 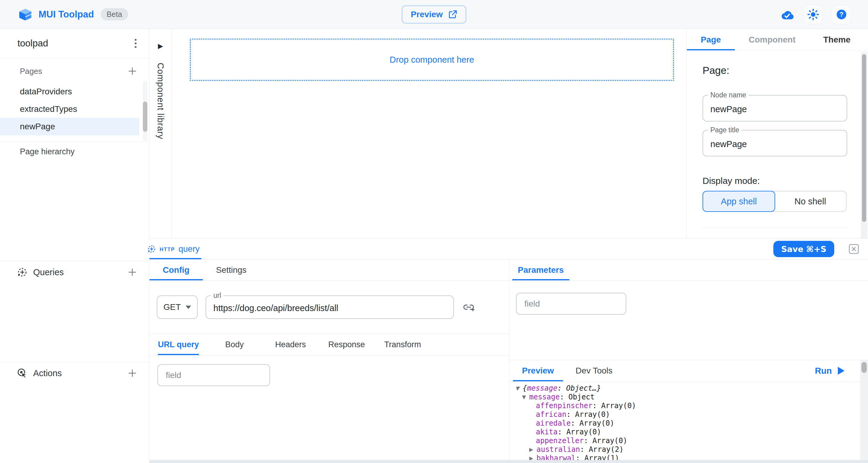 What do you see at coordinates (571, 304) in the screenshot?
I see `parameters-field-input` at bounding box center [571, 304].